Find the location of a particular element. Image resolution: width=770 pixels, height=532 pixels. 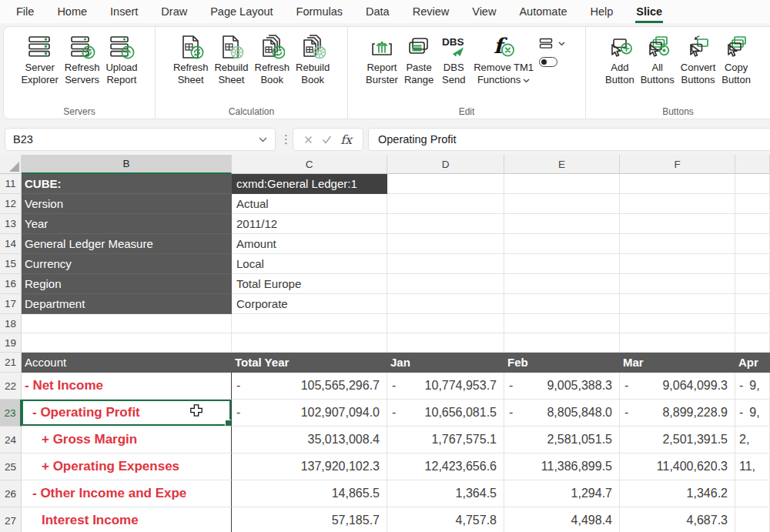

table-header-jan: Jan is located at coordinates (446, 363).